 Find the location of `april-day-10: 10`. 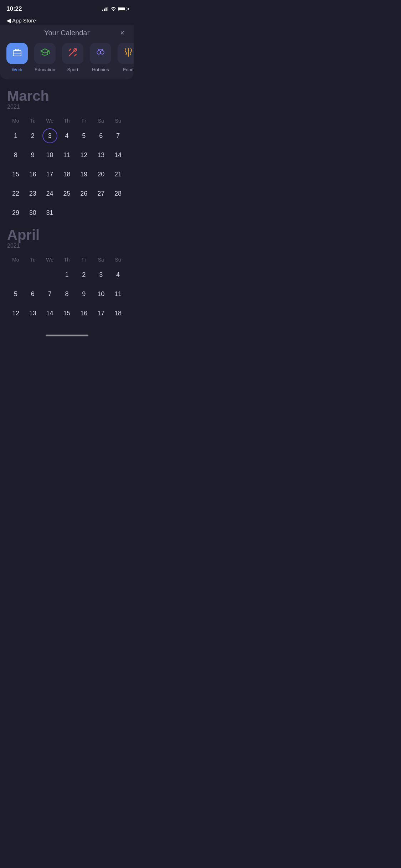

april-day-10: 10 is located at coordinates (101, 294).